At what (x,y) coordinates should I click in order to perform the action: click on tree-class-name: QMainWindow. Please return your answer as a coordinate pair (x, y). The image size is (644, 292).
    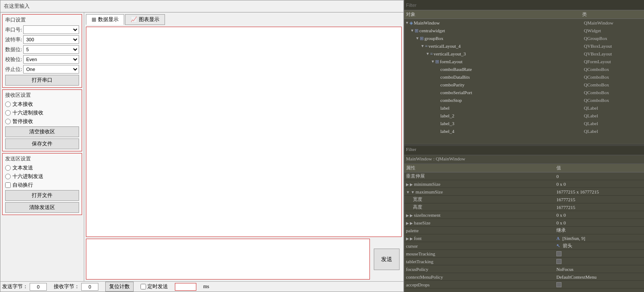
    Looking at the image, I should click on (614, 23).